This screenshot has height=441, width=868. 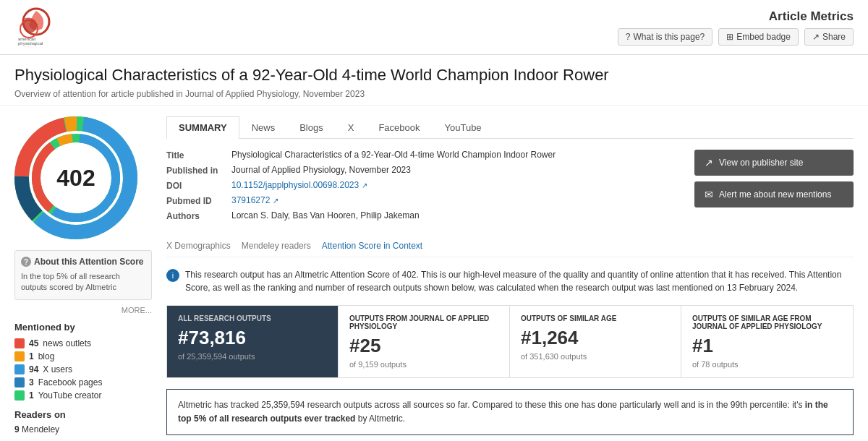 I want to click on embed-badge-button: ⊞ Embed badge, so click(x=758, y=37).